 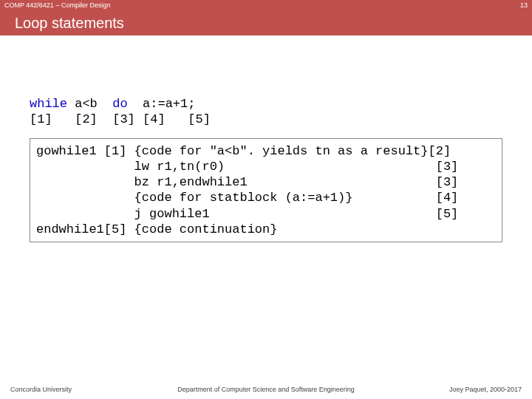 What do you see at coordinates (157, 229) in the screenshot?
I see `code-line: endwhile1[5] {code continuation}` at bounding box center [157, 229].